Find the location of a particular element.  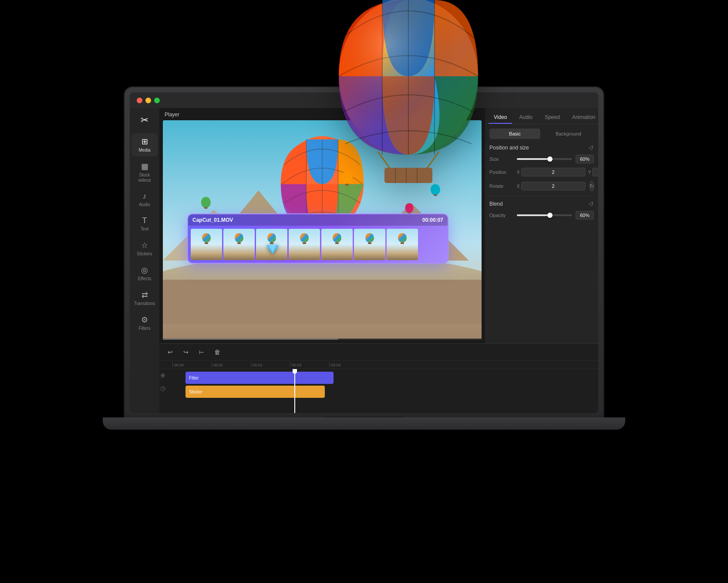

stickers-icon: ☆ is located at coordinates (145, 245).